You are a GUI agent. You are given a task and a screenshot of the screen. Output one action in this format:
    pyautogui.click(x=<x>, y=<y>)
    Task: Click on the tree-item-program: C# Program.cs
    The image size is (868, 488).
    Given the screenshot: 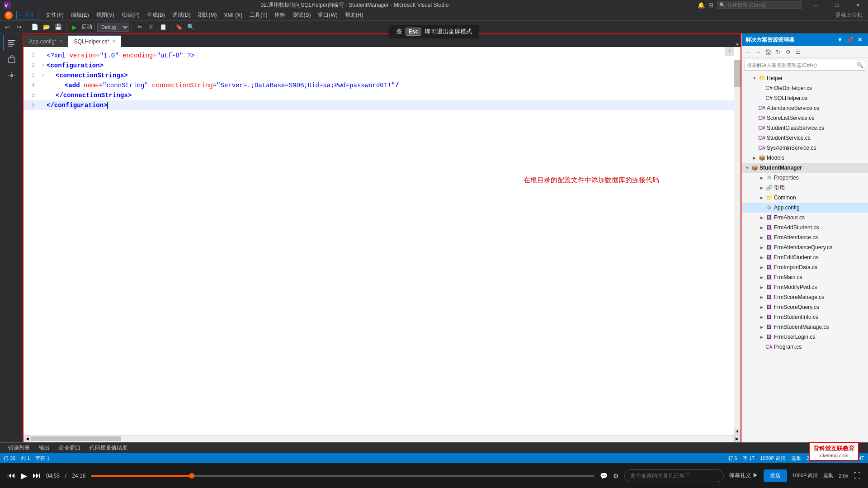 What is the action you would take?
    pyautogui.click(x=805, y=347)
    